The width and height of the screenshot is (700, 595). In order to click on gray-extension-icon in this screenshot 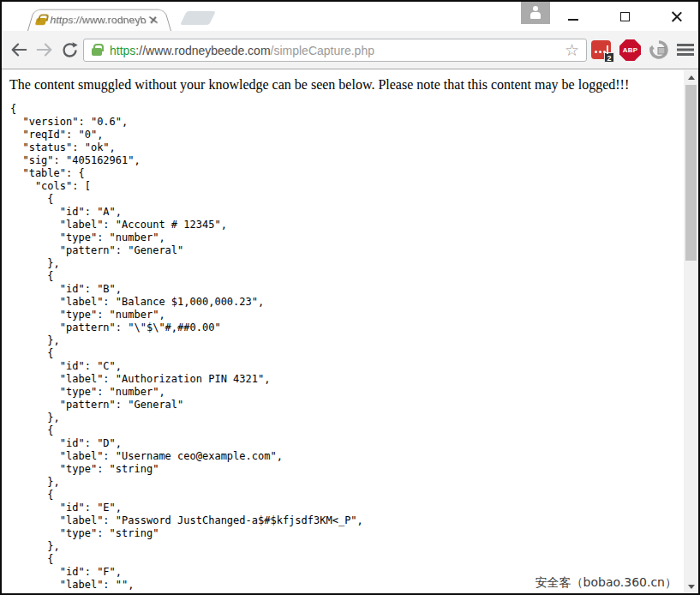, I will do `click(659, 50)`.